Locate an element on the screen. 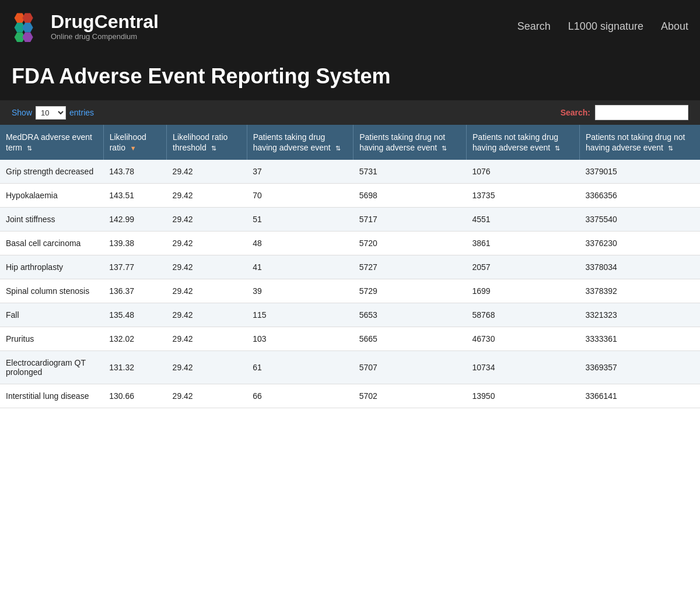 The width and height of the screenshot is (700, 589). table-cell: 3366356 is located at coordinates (639, 196).